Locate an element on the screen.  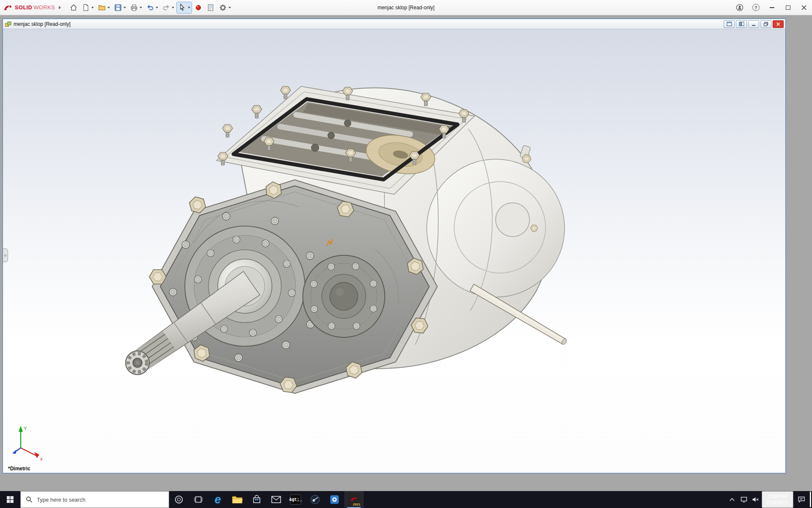
taskbar-app-edge: e is located at coordinates (218, 500).